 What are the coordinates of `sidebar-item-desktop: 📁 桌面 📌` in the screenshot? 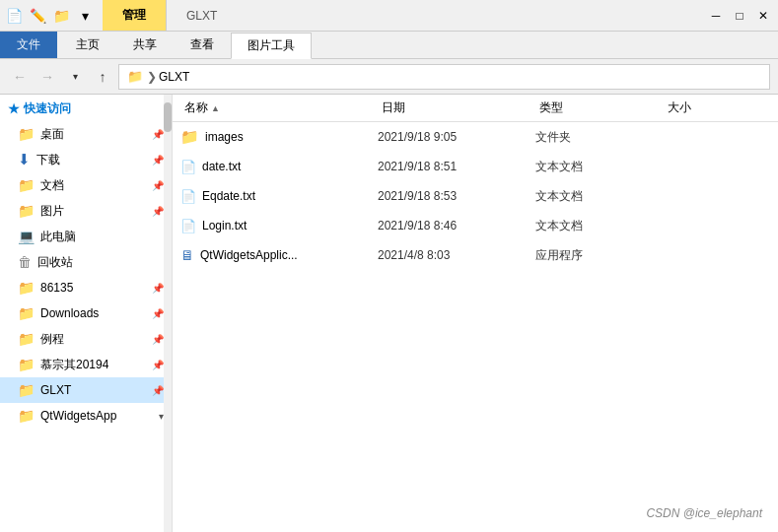 It's located at (86, 134).